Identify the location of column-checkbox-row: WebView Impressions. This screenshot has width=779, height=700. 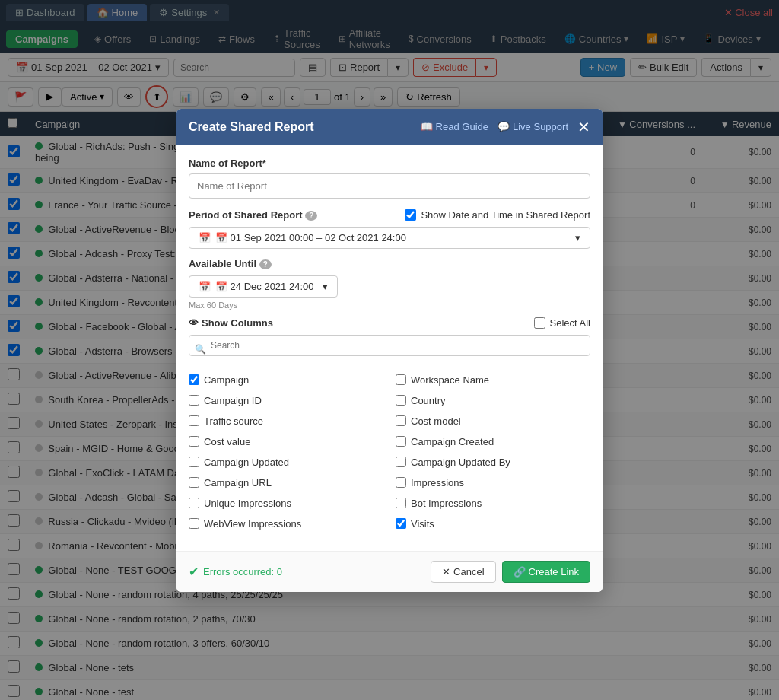
(286, 523).